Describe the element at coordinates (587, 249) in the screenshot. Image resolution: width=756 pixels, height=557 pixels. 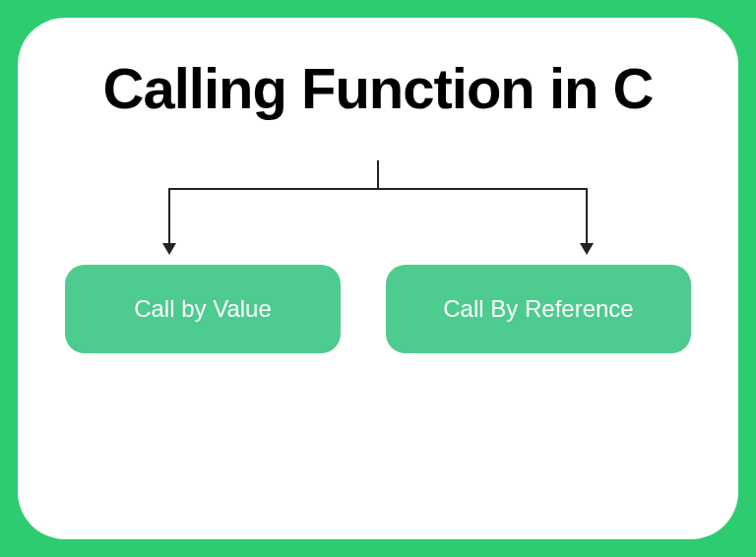
I see `arrowhead-right-icon` at that location.